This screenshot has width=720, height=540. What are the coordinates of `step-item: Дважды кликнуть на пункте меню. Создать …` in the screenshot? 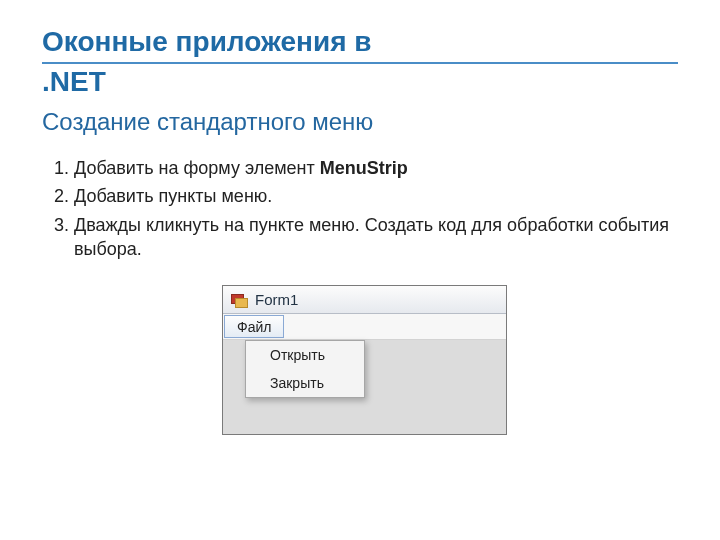 It's located at (376, 238).